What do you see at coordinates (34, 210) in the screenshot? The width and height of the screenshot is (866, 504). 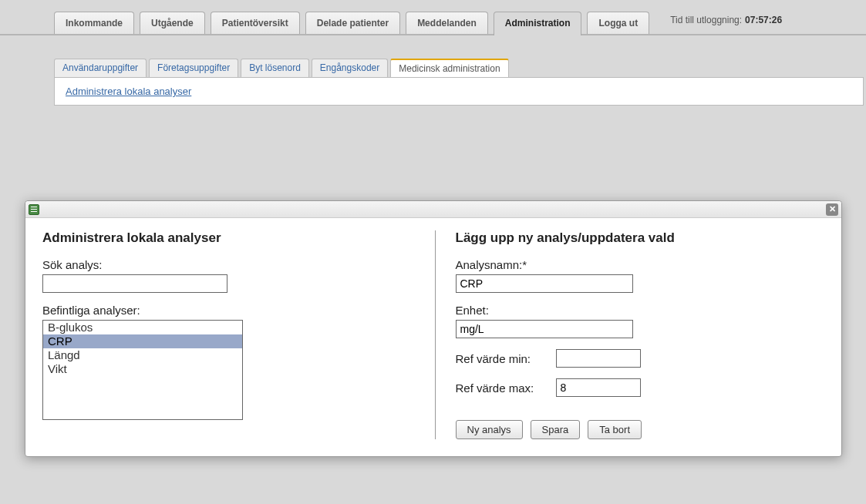 I see `window-icon` at bounding box center [34, 210].